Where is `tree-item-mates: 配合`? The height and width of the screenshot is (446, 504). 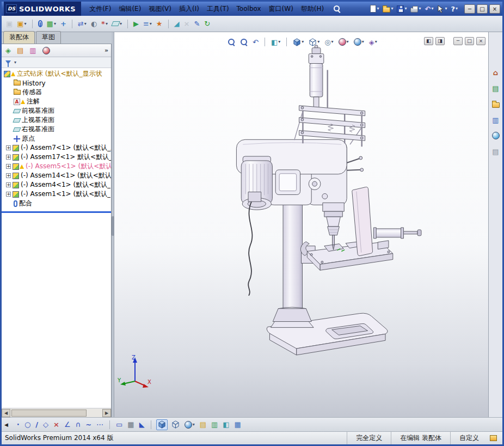 tree-item-mates: 配合 is located at coordinates (57, 204).